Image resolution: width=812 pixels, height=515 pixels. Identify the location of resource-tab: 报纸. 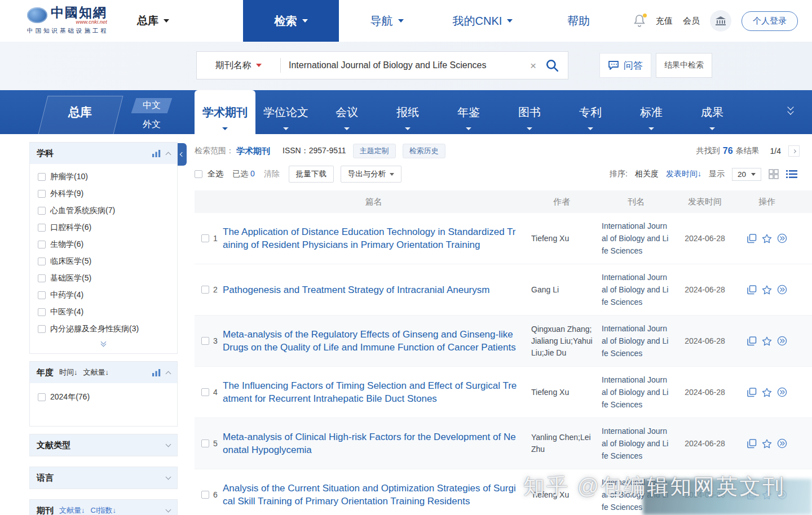
(408, 112).